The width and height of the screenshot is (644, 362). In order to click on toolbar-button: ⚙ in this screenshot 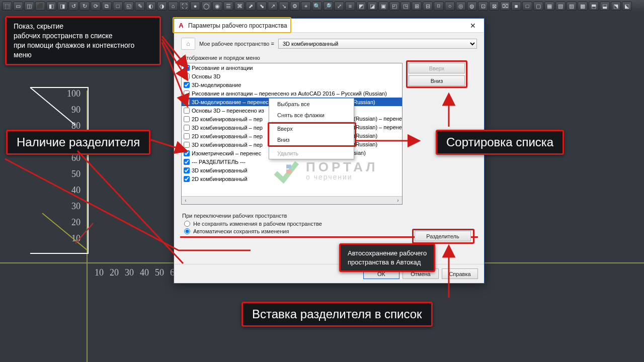, I will do `click(295, 6)`.